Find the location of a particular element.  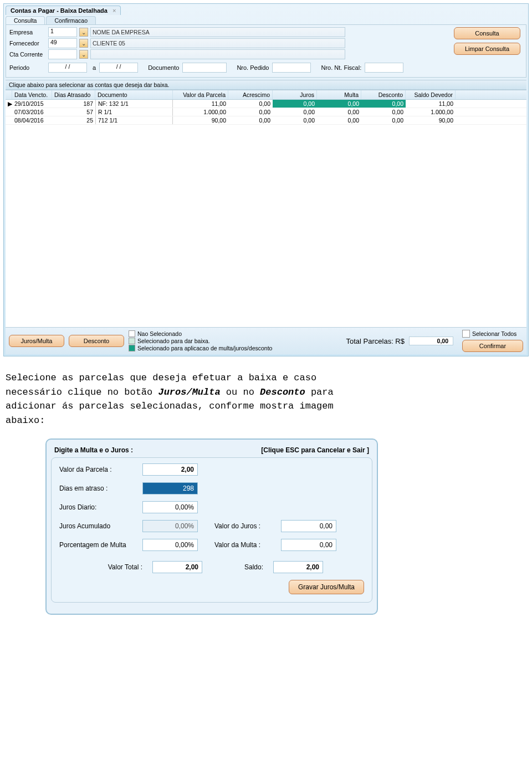

col-desconto: Desconto is located at coordinates (383, 95).